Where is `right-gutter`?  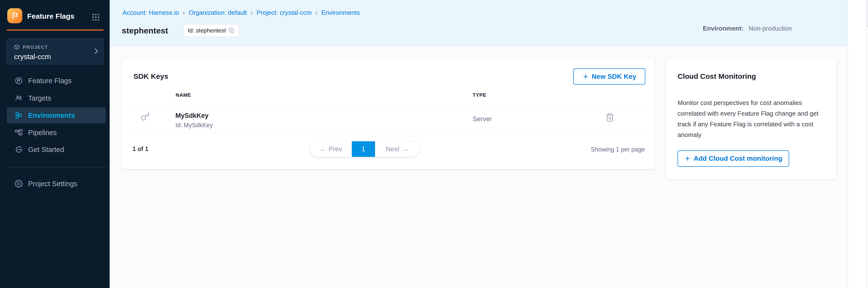 right-gutter is located at coordinates (858, 144).